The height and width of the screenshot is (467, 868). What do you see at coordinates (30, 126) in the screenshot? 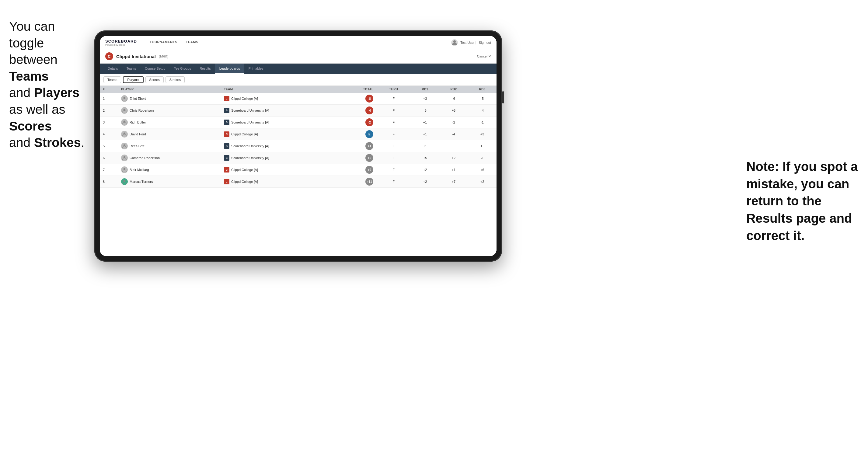
I see `annotation-scores: Scores` at bounding box center [30, 126].